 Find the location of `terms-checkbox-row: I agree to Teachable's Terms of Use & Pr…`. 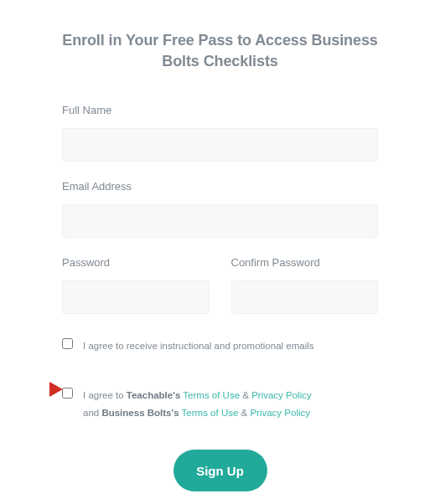

terms-checkbox-row: I agree to Teachable's Terms of Use & Pr… is located at coordinates (220, 404).